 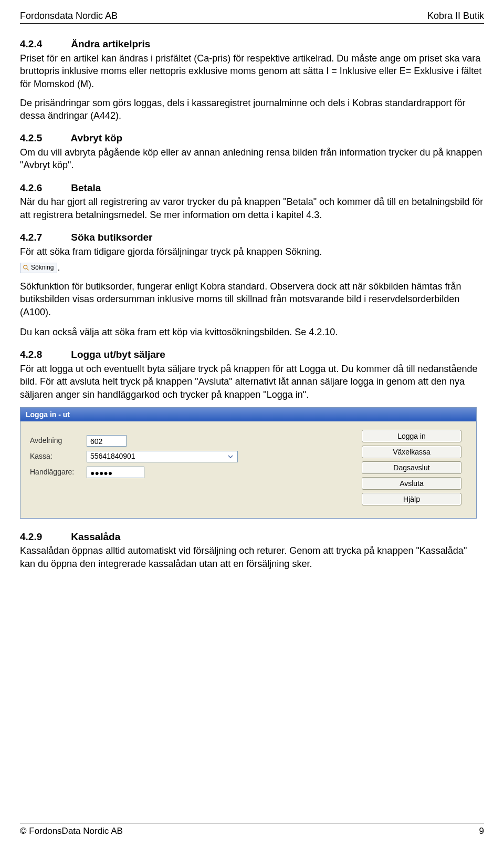 I want to click on section-title: Ändra artikelpris, so click(x=110, y=44).